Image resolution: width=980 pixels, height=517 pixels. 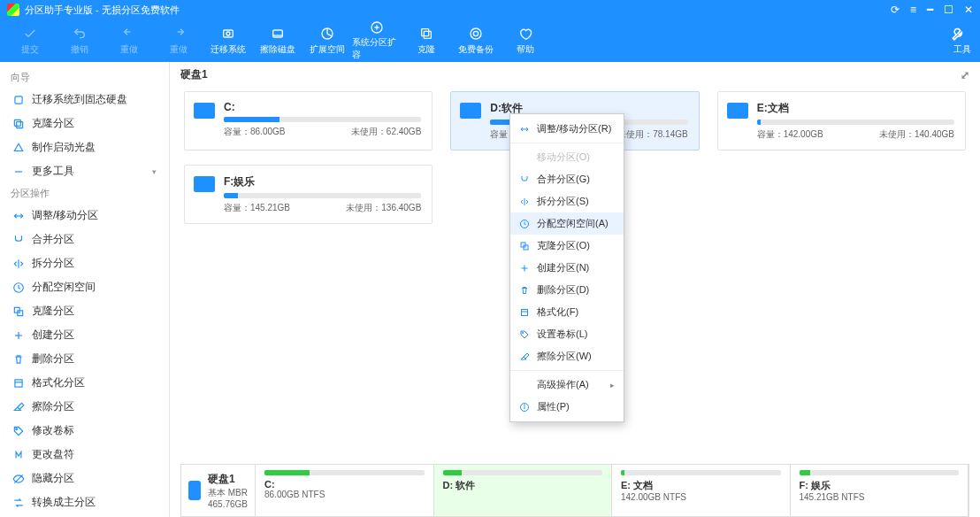 I want to click on app-logo, so click(x=13, y=10).